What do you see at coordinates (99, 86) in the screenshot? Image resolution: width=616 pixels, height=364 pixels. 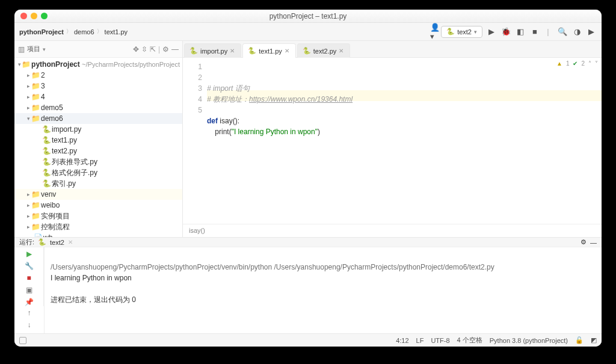 I see `tree-folder: ▸📁3` at bounding box center [99, 86].